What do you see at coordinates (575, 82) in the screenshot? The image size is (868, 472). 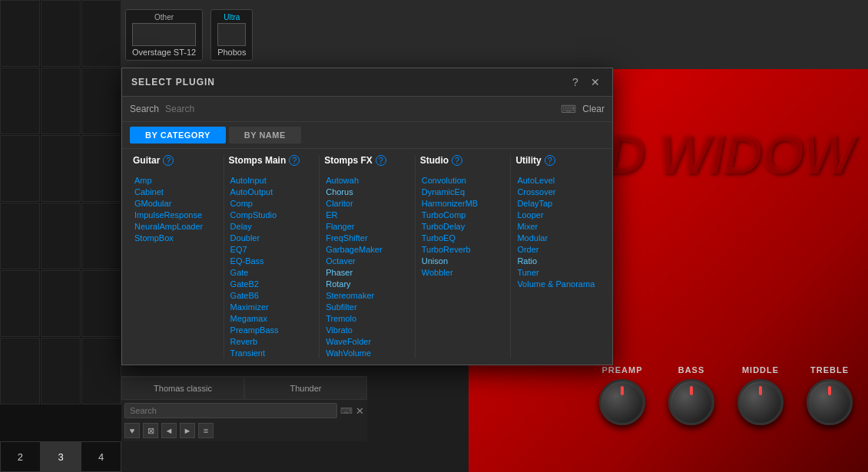 I see `dialog-help-button: ?` at bounding box center [575, 82].